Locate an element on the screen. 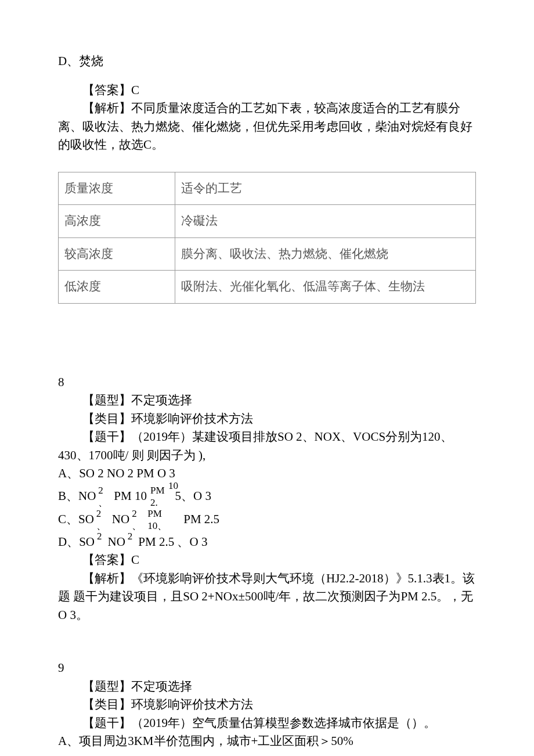 The width and height of the screenshot is (534, 756). optb-pmsup: PM is located at coordinates (158, 490).